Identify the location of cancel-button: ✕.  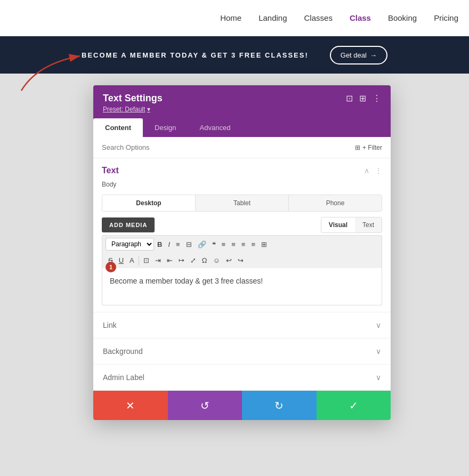
(131, 405).